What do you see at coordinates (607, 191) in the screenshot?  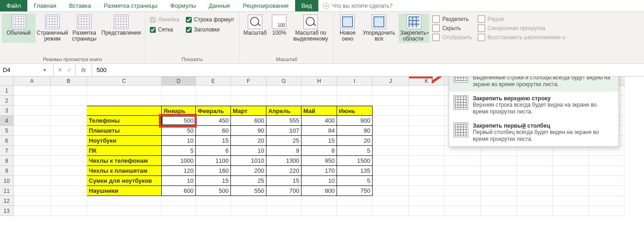 I see `cell-P11` at bounding box center [607, 191].